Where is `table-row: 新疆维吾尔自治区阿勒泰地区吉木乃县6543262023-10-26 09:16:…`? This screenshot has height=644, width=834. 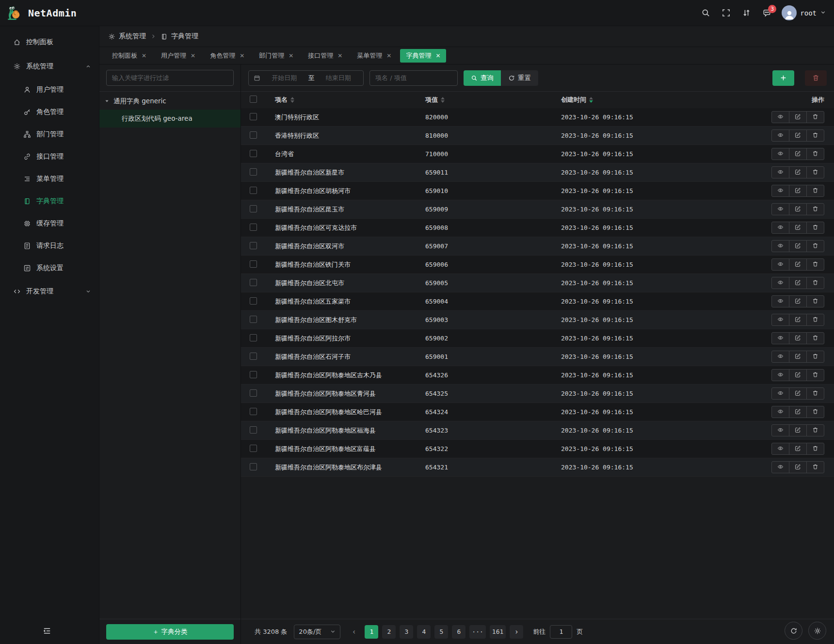
table-row: 新疆维吾尔自治区阿勒泰地区吉木乃县6543262023-10-26 09:16:… is located at coordinates (537, 375).